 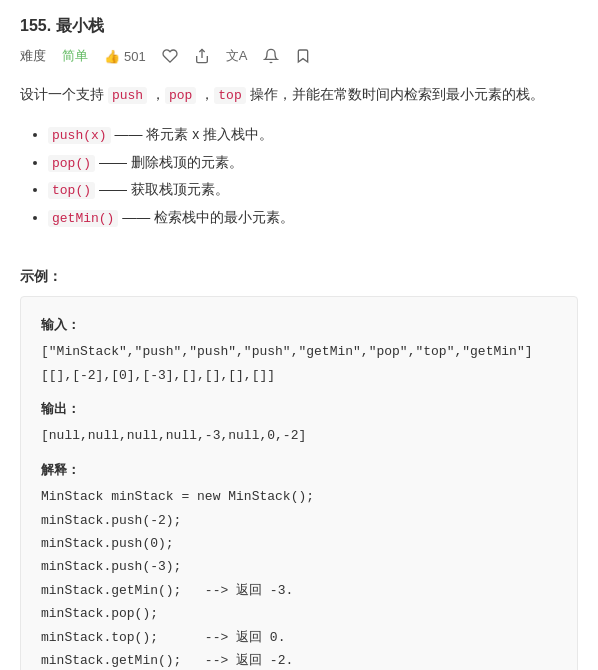 I want to click on share-icon, so click(x=202, y=56).